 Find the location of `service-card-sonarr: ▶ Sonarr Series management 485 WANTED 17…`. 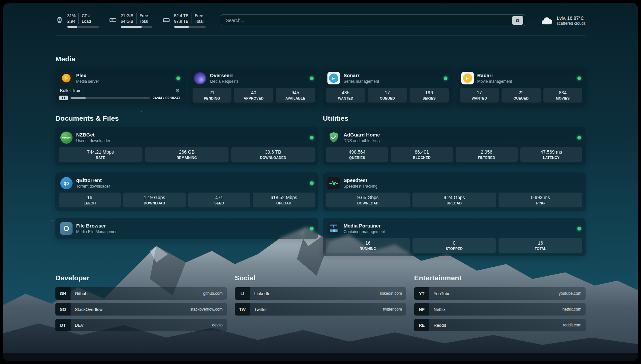

service-card-sonarr: ▶ Sonarr Series management 485 WANTED 17… is located at coordinates (387, 87).